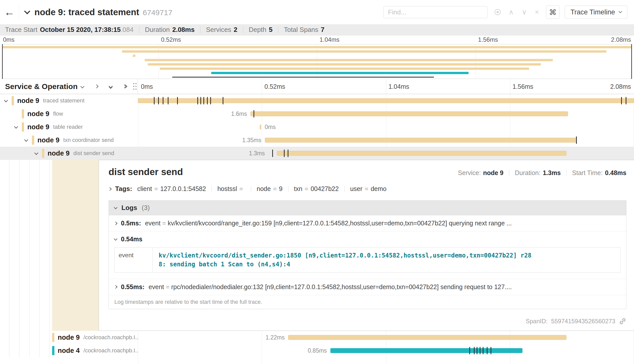  What do you see at coordinates (631, 61) in the screenshot?
I see `viewport-handle-right` at bounding box center [631, 61].